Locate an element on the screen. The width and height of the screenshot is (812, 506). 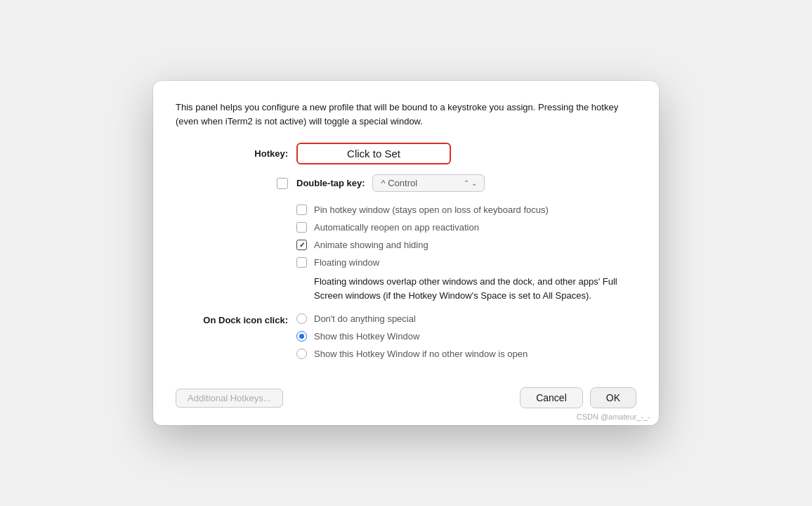
hotkey-row: Hotkey: Click to Set is located at coordinates (406, 153).